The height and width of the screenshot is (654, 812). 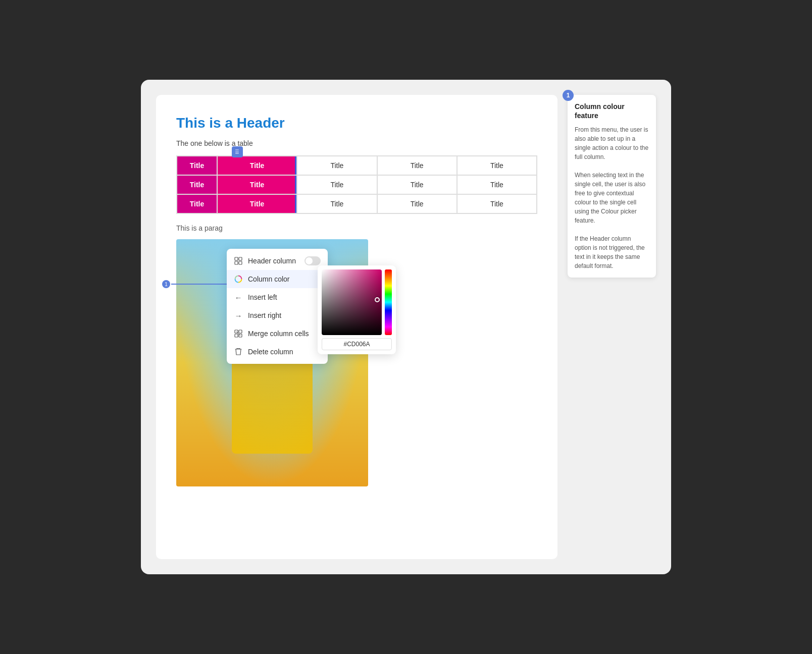 What do you see at coordinates (612, 111) in the screenshot?
I see `annotation-title: Column colour feature` at bounding box center [612, 111].